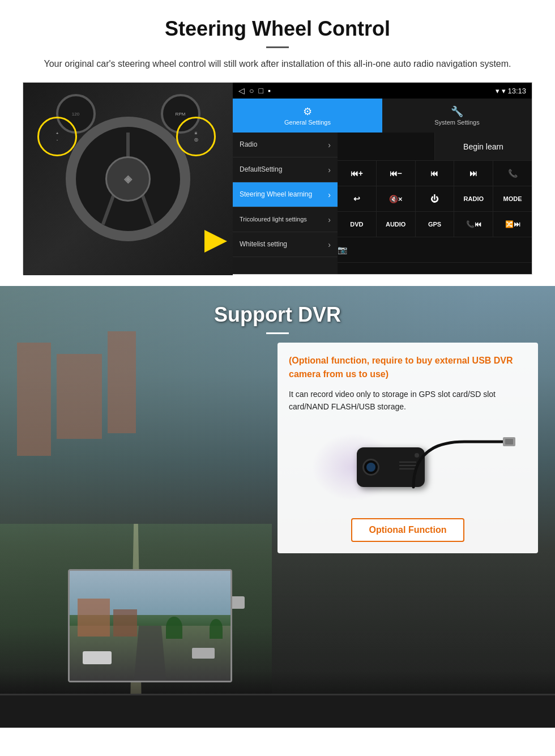  I want to click on status-right: ▾ ▾ 13:13, so click(511, 91).